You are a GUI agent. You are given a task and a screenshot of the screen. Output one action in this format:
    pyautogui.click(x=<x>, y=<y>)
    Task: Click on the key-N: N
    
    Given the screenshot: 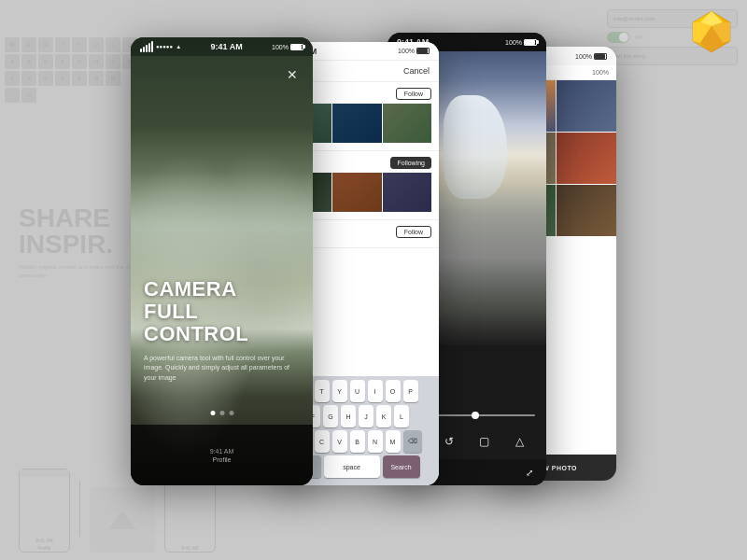 What is the action you would take?
    pyautogui.click(x=375, y=441)
    